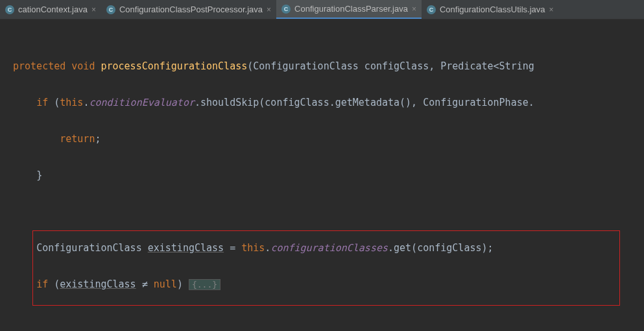 The height and width of the screenshot is (331, 644). Describe the element at coordinates (328, 103) in the screenshot. I see `code-line: if (this.conditionEvaluator.shouldSkip(c…` at that location.